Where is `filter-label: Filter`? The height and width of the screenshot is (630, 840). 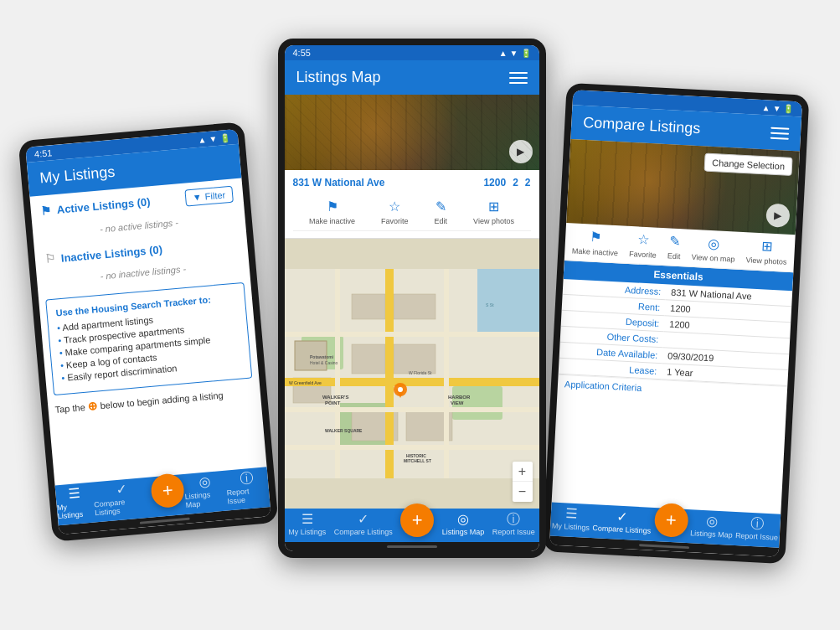
filter-label: Filter is located at coordinates (214, 195).